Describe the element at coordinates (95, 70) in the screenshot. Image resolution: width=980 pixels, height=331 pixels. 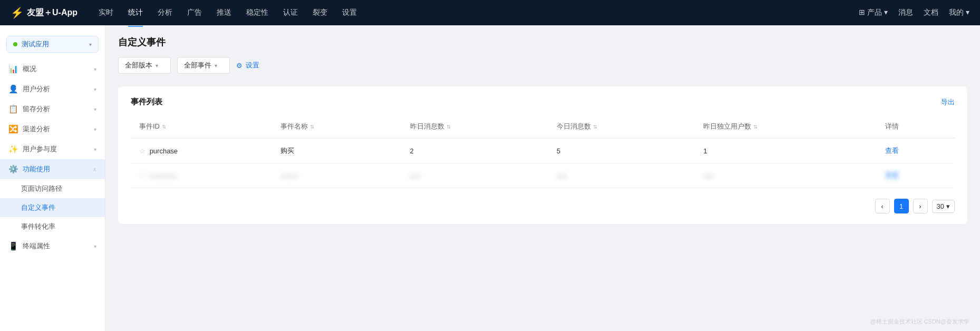
I see `overview-arrow: ▾` at that location.